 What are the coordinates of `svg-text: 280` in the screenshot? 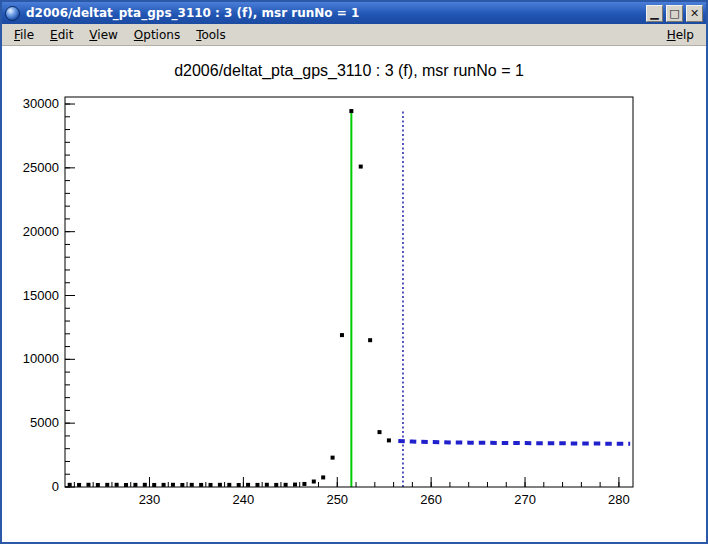 It's located at (619, 500).